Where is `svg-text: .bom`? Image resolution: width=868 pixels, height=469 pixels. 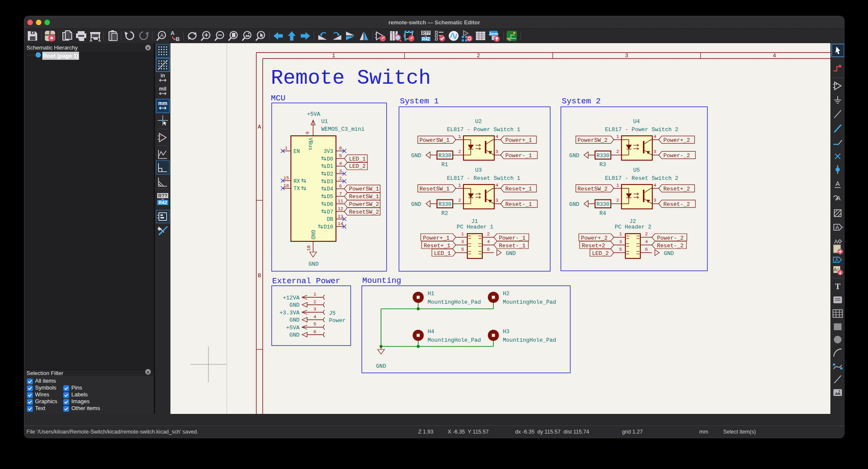 svg-text: .bom is located at coordinates (494, 33).